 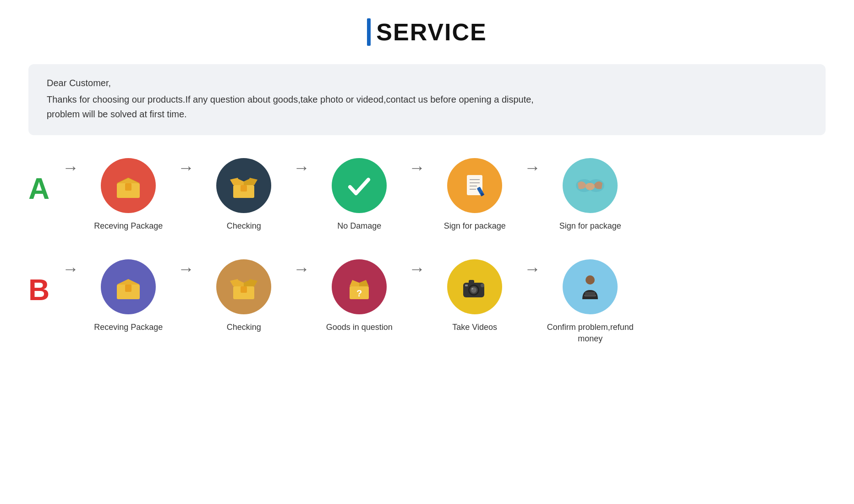 I want to click on step-b1: Receving Package, so click(x=128, y=296).